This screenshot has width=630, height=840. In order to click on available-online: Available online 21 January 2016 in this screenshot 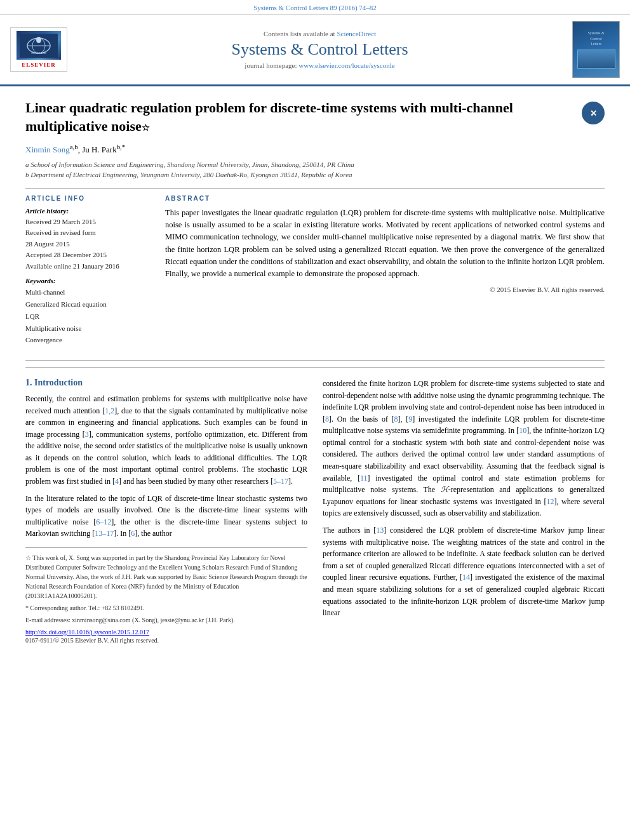, I will do `click(89, 267)`.